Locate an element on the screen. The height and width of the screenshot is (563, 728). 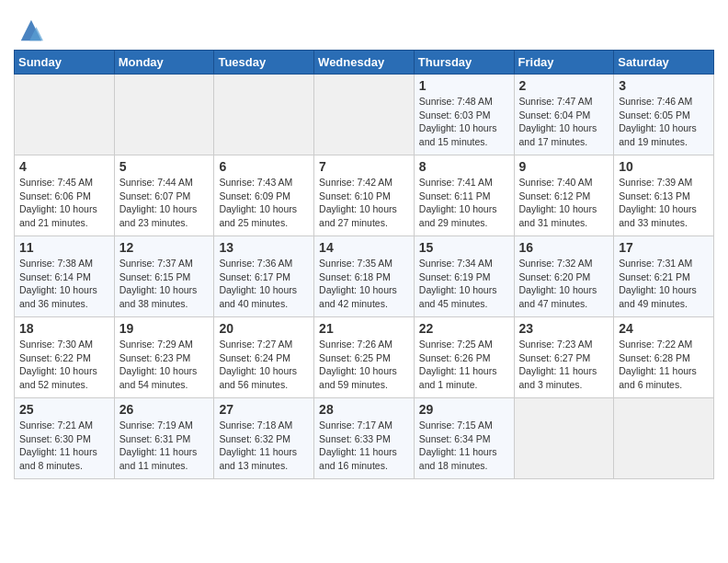
day-info: Sunrise: 7:26 AM Sunset: 6:25 PM Dayligh… is located at coordinates (364, 364).